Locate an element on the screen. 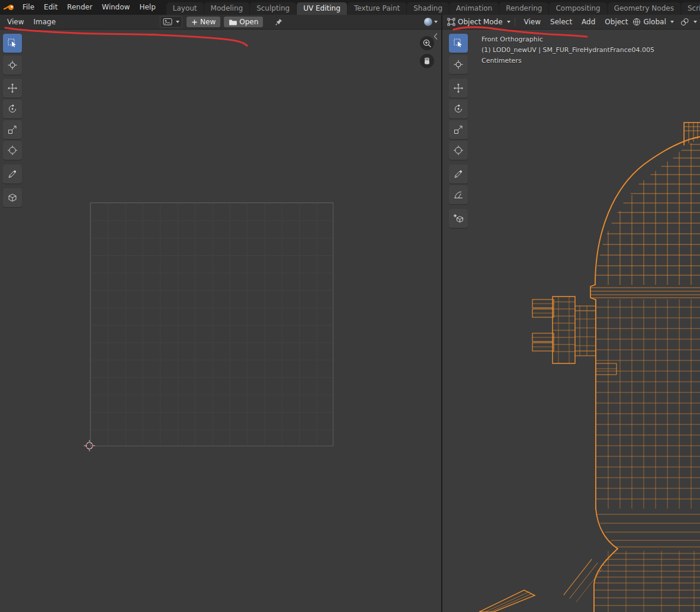  vp-tool-move is located at coordinates (458, 88).